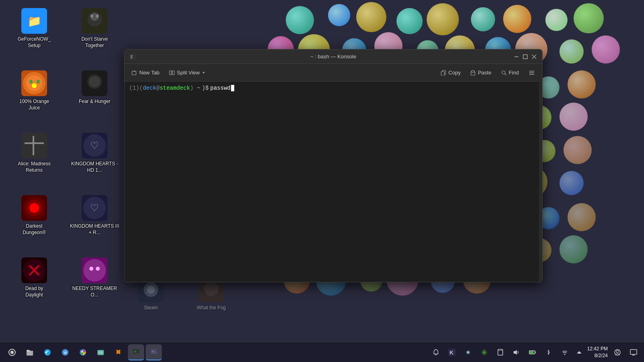 This screenshot has width=644, height=362. Describe the element at coordinates (34, 21) in the screenshot. I see `geforcenow-icon: 📁` at that location.